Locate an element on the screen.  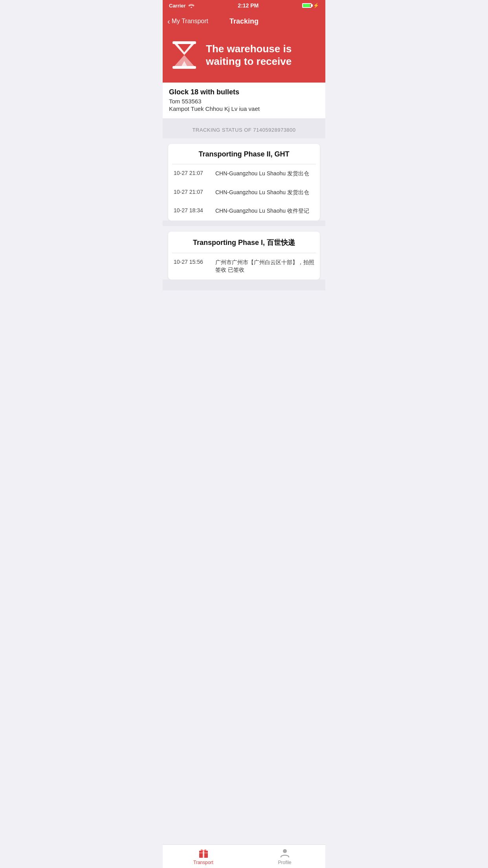
status-carrier: Carrier is located at coordinates (182, 6).